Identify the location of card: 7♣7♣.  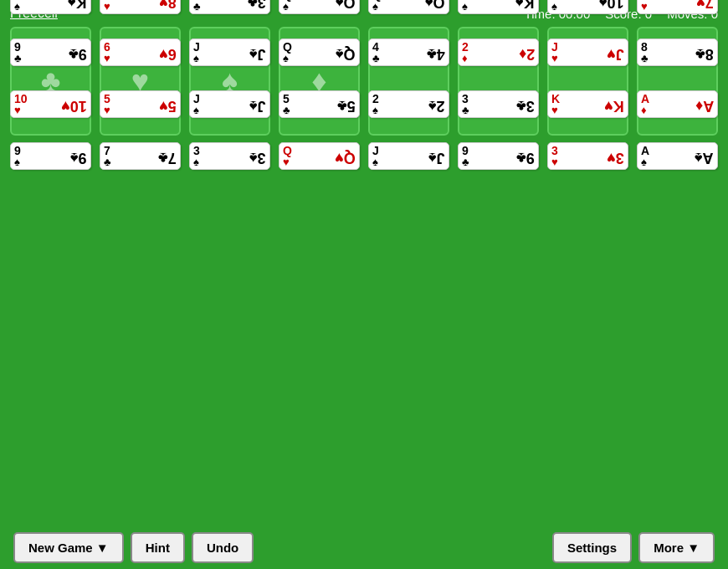
(141, 156).